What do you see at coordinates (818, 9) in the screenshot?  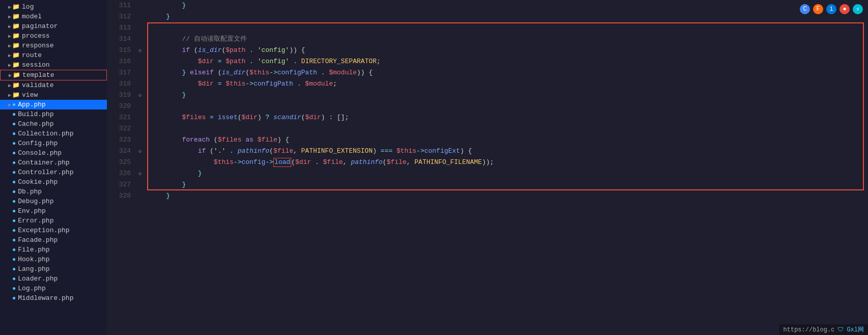 I see `firefox-icon: F` at bounding box center [818, 9].